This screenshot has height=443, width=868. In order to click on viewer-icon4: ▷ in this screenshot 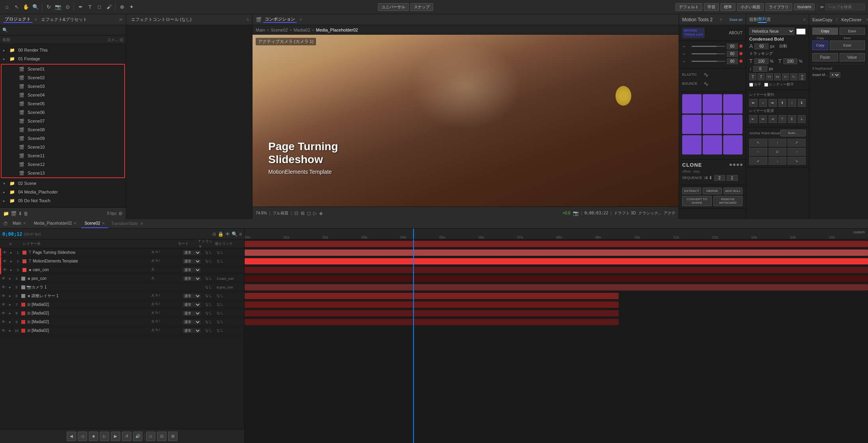, I will do `click(315, 213)`.